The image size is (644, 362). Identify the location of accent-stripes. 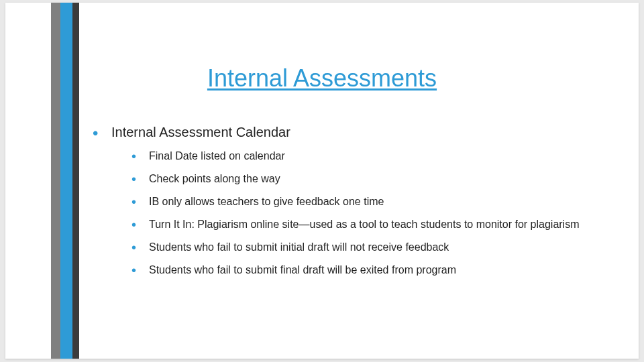
(65, 181).